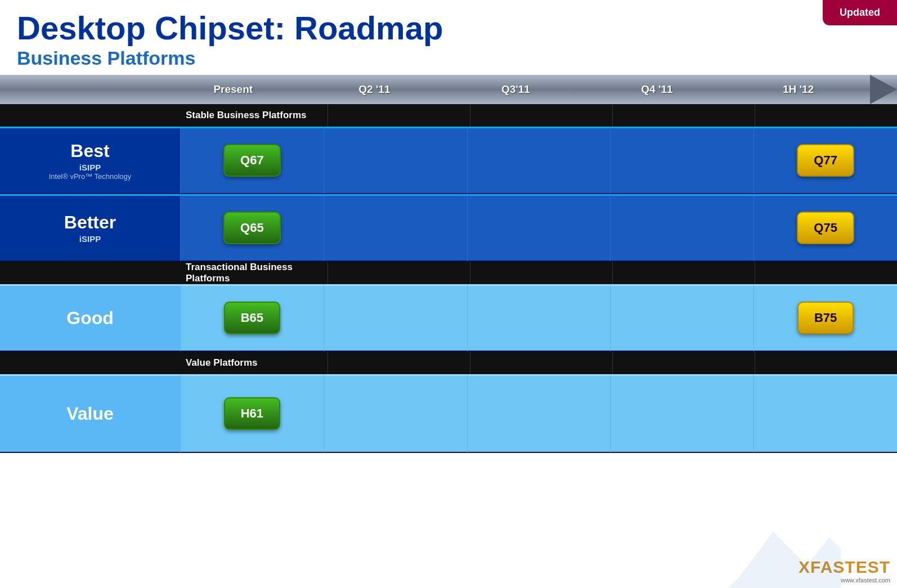 The image size is (897, 588). What do you see at coordinates (254, 363) in the screenshot?
I see `section-title-value: Value Platforms` at bounding box center [254, 363].